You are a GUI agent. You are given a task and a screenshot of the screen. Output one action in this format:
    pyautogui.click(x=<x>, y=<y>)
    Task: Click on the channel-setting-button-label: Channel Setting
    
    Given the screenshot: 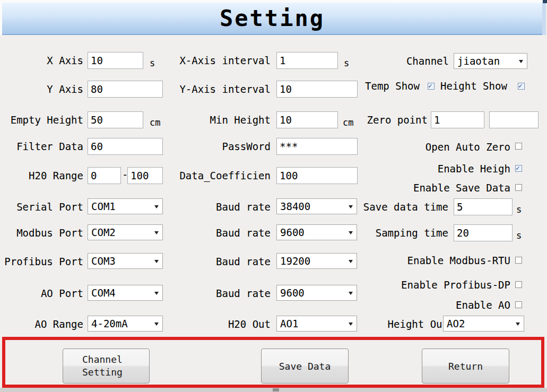 What is the action you would take?
    pyautogui.click(x=106, y=366)
    